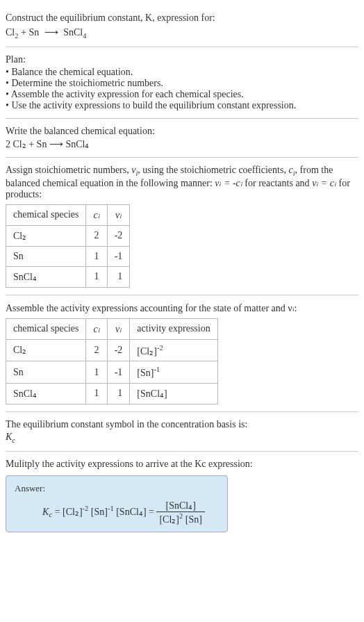 This screenshot has height=622, width=364. What do you see at coordinates (277, 183) in the screenshot?
I see `assign-t4: for reactants and` at bounding box center [277, 183].